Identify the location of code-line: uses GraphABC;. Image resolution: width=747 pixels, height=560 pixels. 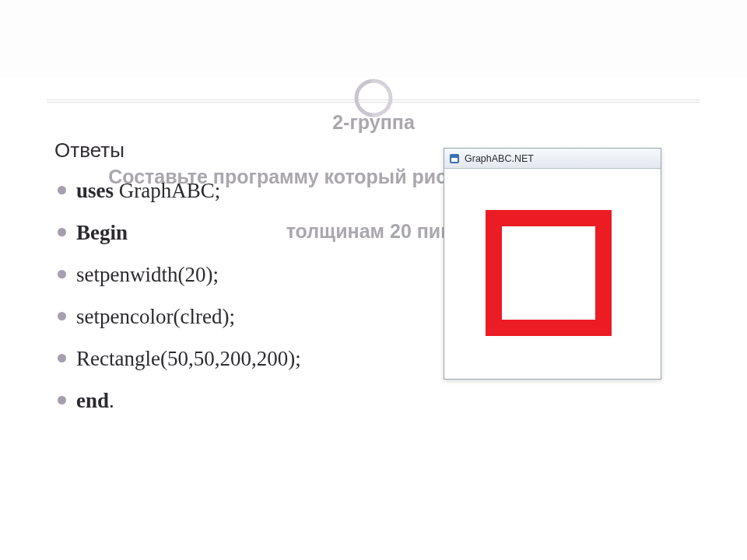
(257, 191).